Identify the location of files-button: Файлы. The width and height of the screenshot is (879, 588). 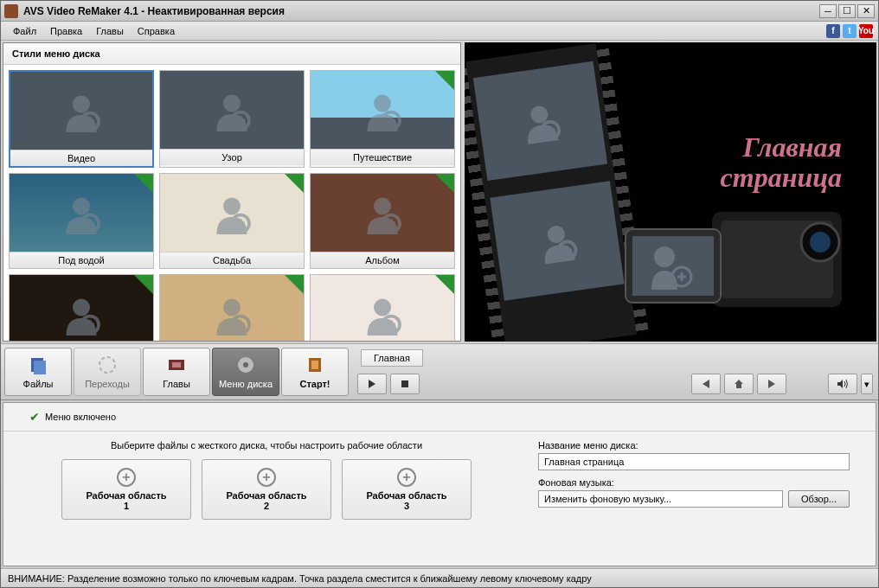
(38, 372).